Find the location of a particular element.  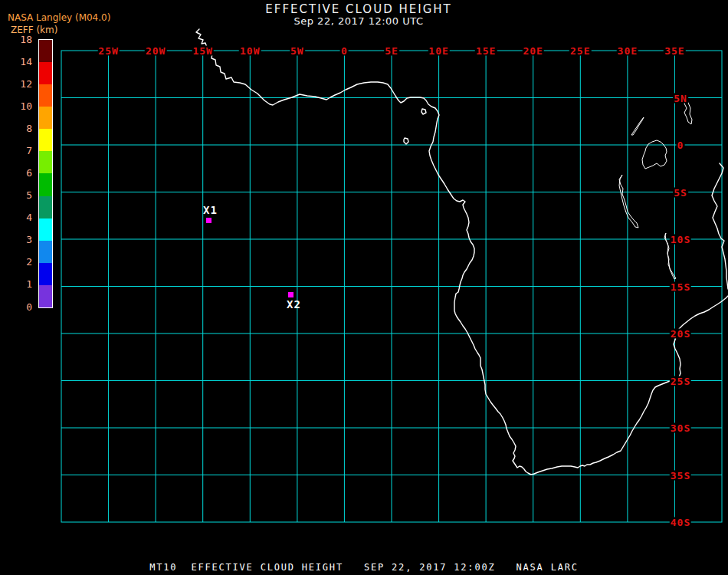

lat-label-25S: 25S is located at coordinates (680, 380).